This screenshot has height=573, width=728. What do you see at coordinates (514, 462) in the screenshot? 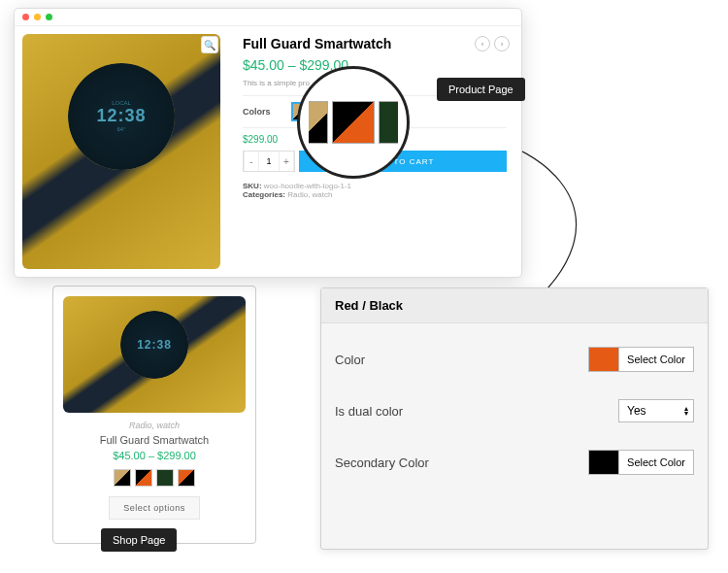
I see `secondary-color-row: Secondary Color Select Color` at bounding box center [514, 462].